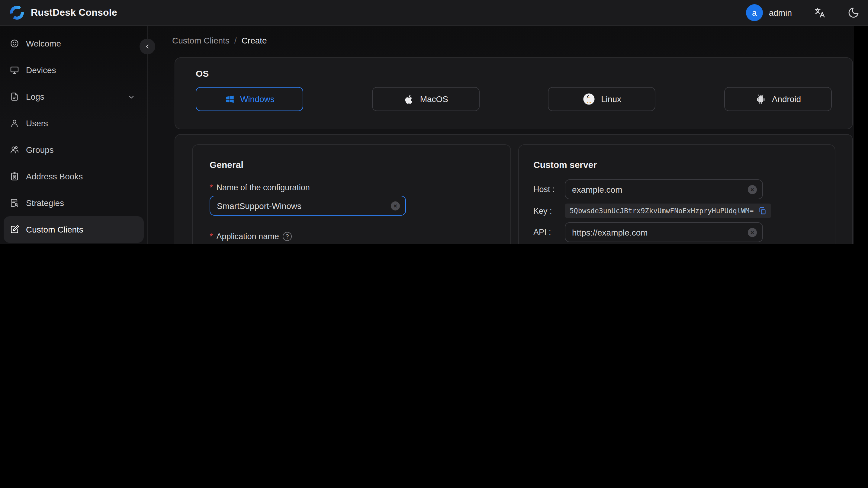 The height and width of the screenshot is (488, 868). I want to click on key-value: 5Qbwsde3unUcJBtrx9ZkvUmwFNoExHzpryHuPUdq…, so click(661, 211).